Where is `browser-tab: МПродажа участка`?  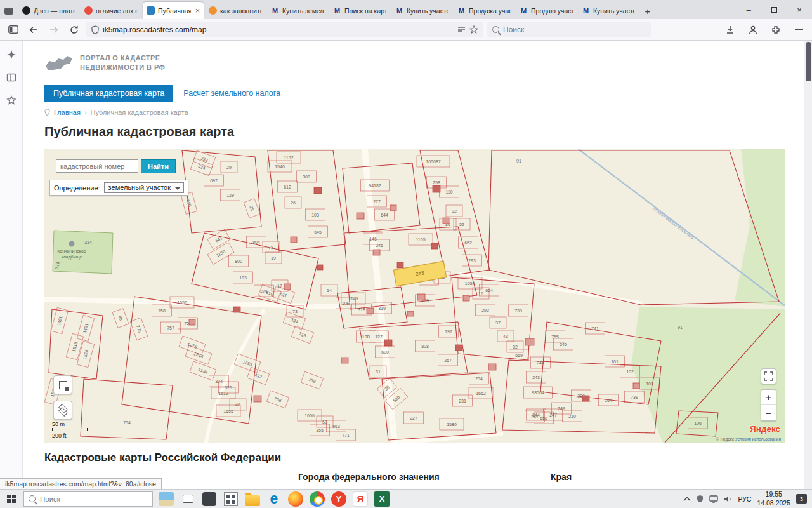 browser-tab: МПродажа участка is located at coordinates (484, 10).